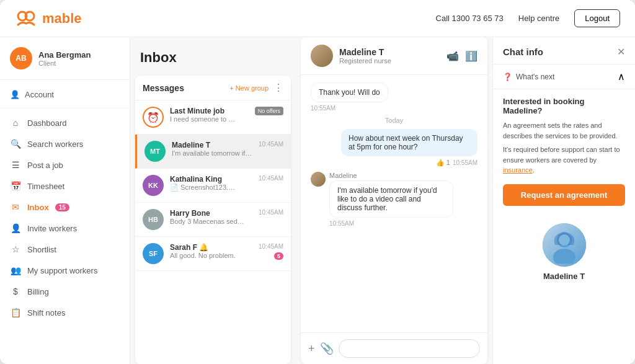  I want to click on msg-avatar: HB, so click(153, 220).